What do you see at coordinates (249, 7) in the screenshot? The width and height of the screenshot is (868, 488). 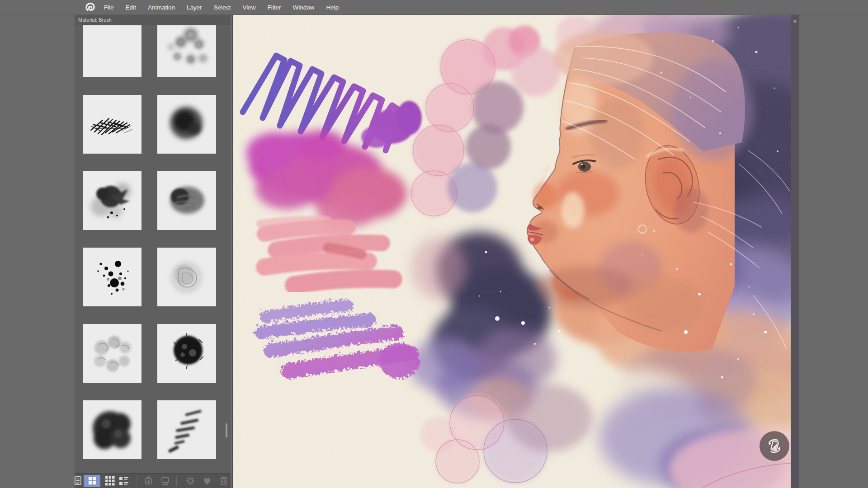 I see `menu-view: View` at bounding box center [249, 7].